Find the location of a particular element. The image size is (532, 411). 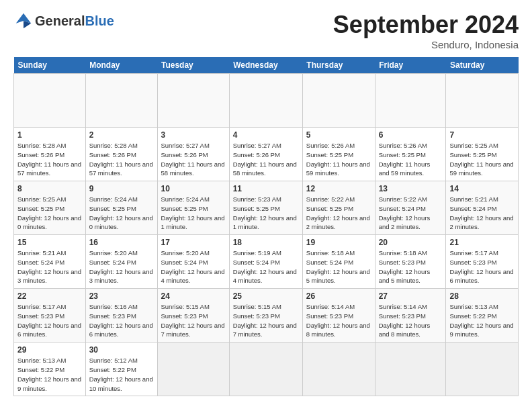

sunset-label: Sunset: 5:26 PM is located at coordinates (185, 154).